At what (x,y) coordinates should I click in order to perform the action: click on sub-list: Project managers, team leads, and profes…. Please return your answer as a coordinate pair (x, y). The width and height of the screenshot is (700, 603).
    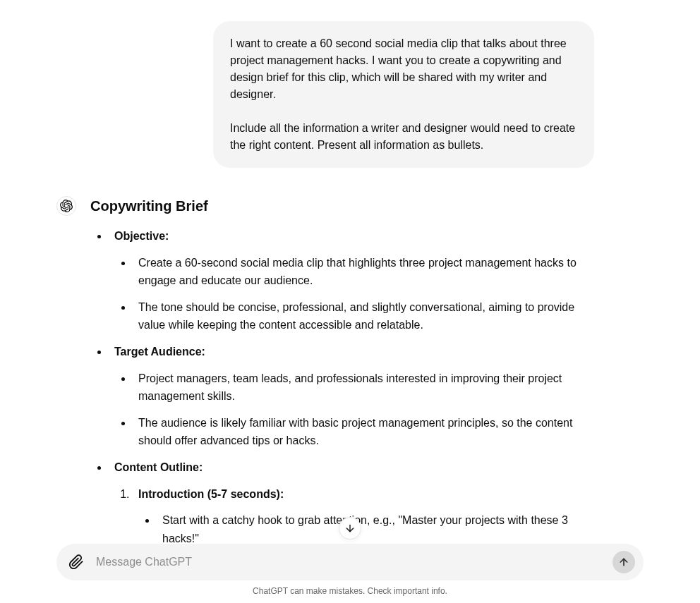
    Looking at the image, I should click on (354, 410).